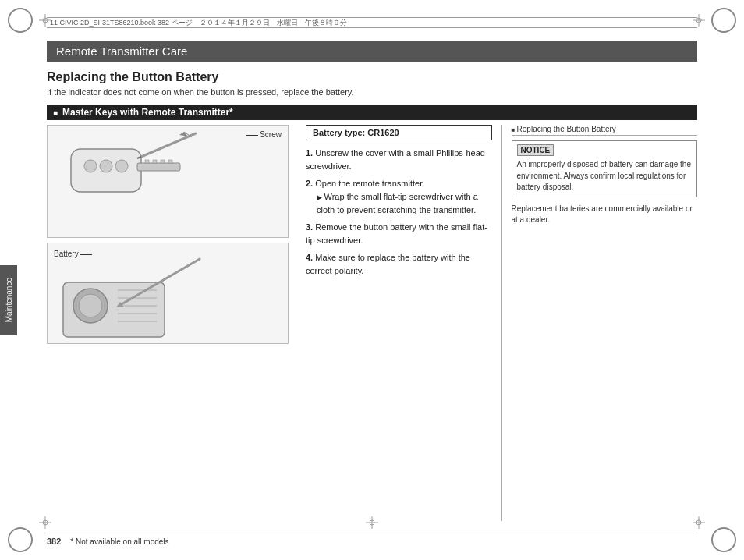 The image size is (744, 560). What do you see at coordinates (536, 150) in the screenshot?
I see `notice-title: NOTICE` at bounding box center [536, 150].